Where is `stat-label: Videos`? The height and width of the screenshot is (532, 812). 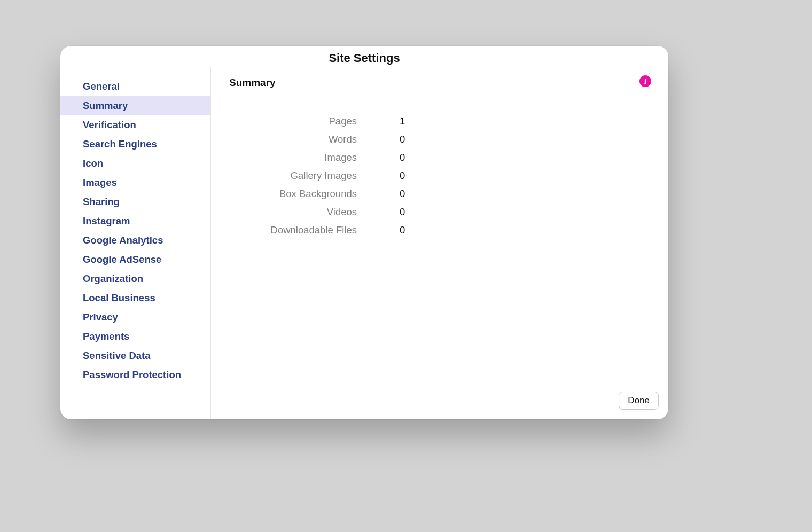
stat-label: Videos is located at coordinates (293, 212).